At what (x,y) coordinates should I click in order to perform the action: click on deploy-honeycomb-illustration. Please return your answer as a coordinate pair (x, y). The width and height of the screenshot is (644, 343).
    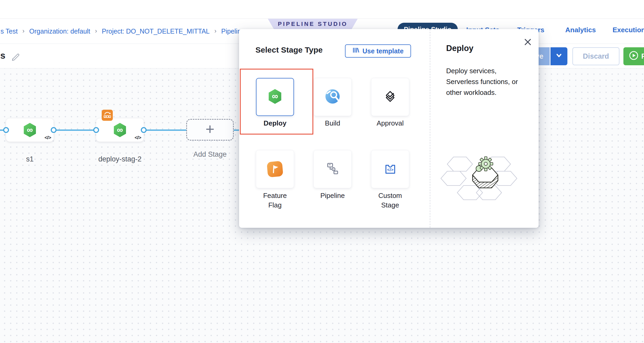
    Looking at the image, I should click on (485, 182).